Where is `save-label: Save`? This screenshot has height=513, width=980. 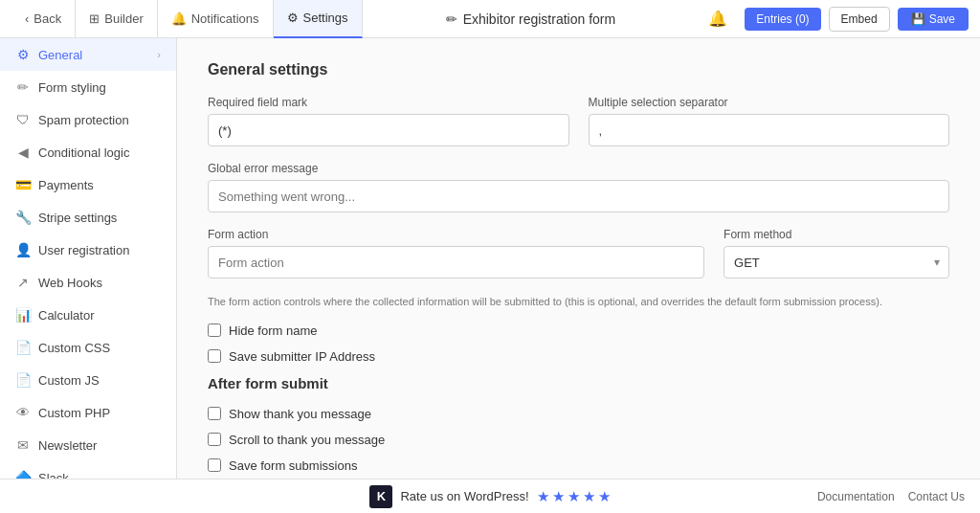 save-label: Save is located at coordinates (942, 19).